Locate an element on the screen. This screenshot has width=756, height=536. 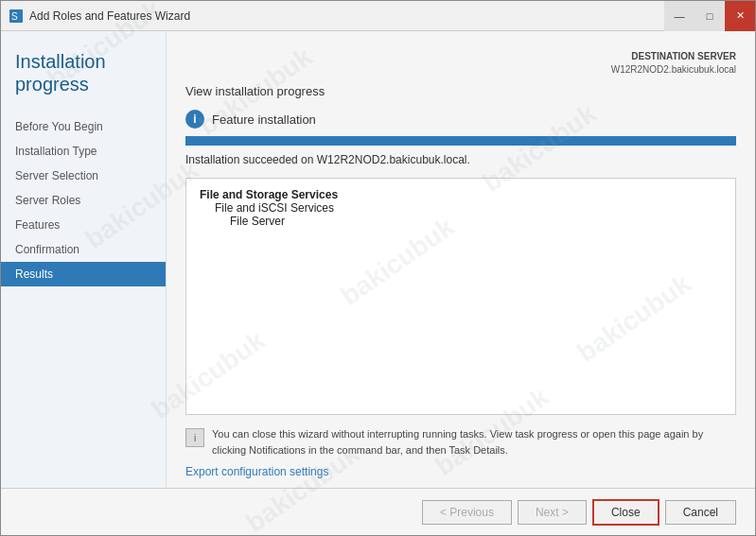
dest-server-value: W12R2NOD2.bakicubuk.local is located at coordinates (461, 70).